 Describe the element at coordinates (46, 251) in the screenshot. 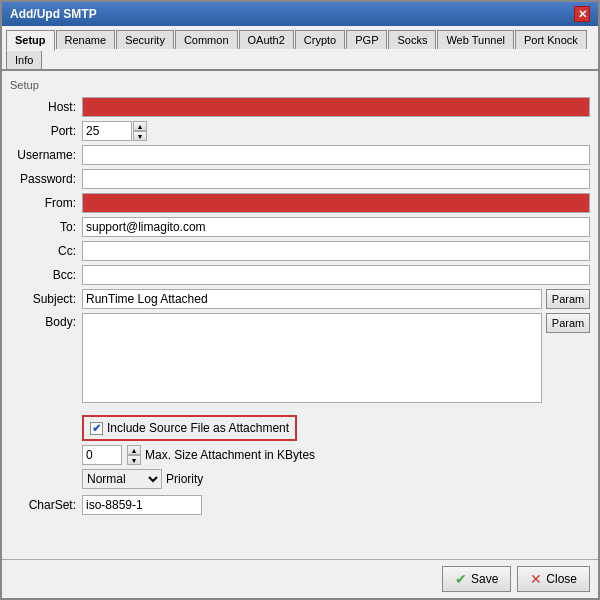

I see `cc-label: Cc:` at that location.